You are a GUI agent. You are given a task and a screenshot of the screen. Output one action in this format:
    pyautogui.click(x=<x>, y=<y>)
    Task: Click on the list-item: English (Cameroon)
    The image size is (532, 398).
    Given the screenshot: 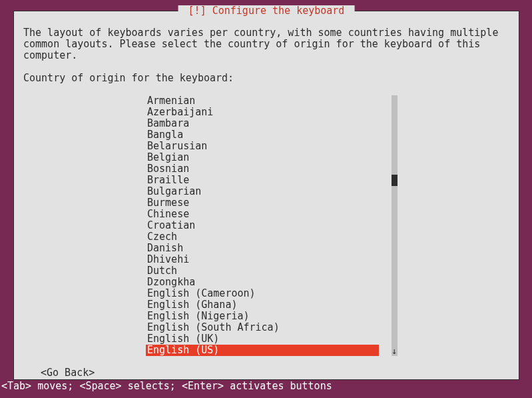 What is the action you would take?
    pyautogui.click(x=266, y=293)
    